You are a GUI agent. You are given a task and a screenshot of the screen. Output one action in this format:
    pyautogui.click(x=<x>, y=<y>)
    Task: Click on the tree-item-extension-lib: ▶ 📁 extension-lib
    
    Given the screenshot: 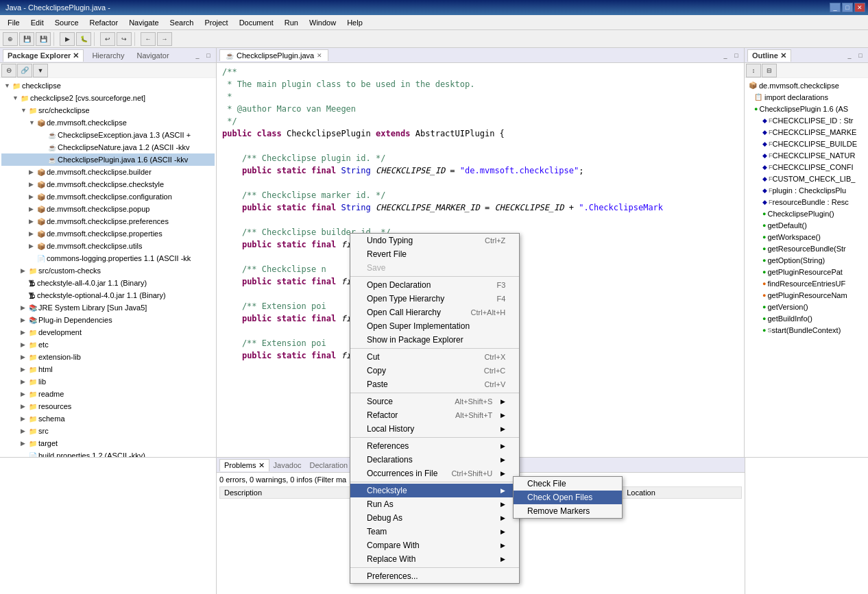 What is the action you would take?
    pyautogui.click(x=108, y=357)
    